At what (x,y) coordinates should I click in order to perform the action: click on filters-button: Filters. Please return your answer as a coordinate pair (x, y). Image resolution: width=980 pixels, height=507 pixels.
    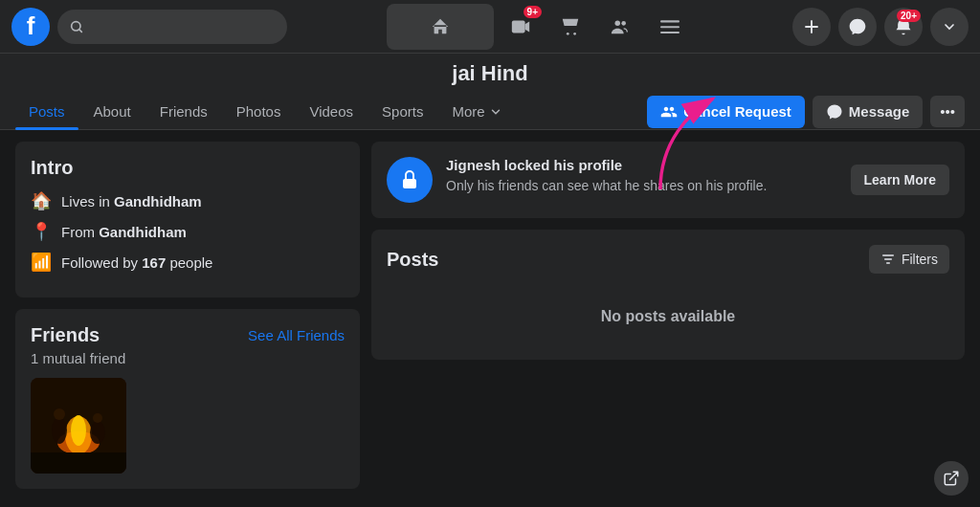
    Looking at the image, I should click on (909, 259).